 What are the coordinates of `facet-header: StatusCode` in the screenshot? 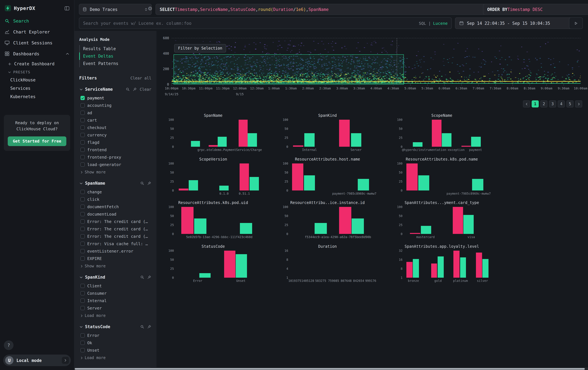 It's located at (115, 327).